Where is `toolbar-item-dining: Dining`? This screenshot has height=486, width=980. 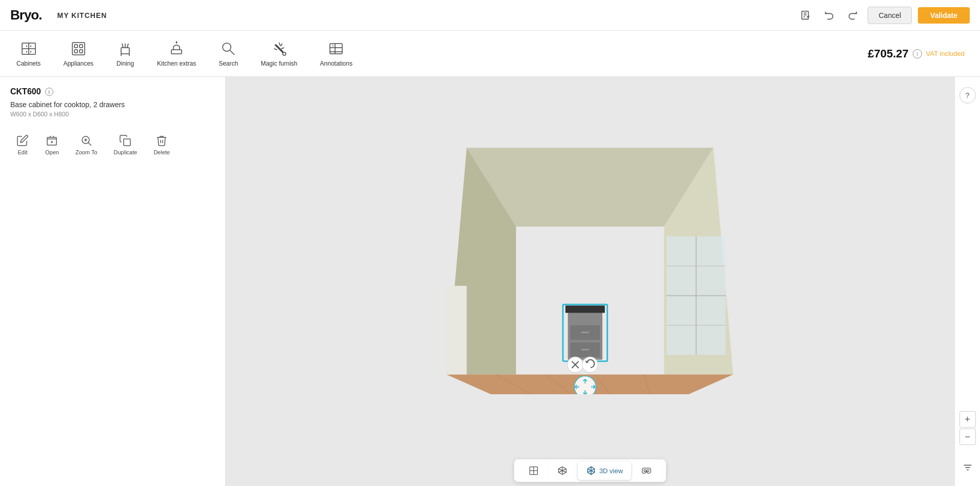
toolbar-item-dining: Dining is located at coordinates (125, 54).